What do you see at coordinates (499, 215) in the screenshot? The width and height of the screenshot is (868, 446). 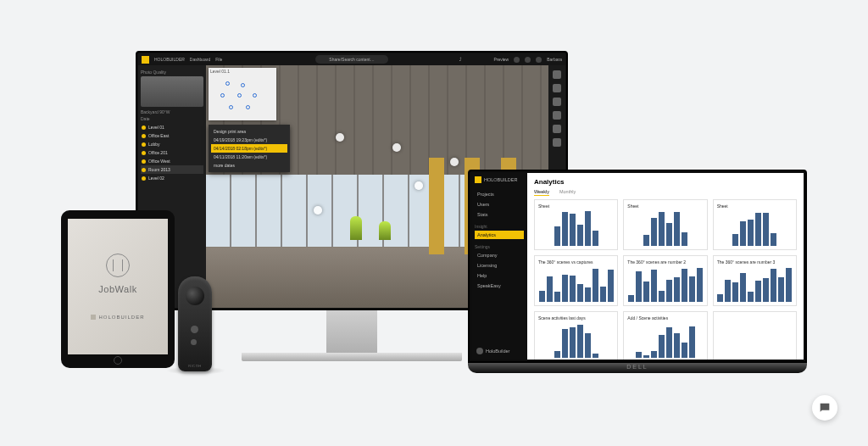 I see `sidebar-item-stats: Stats` at bounding box center [499, 215].